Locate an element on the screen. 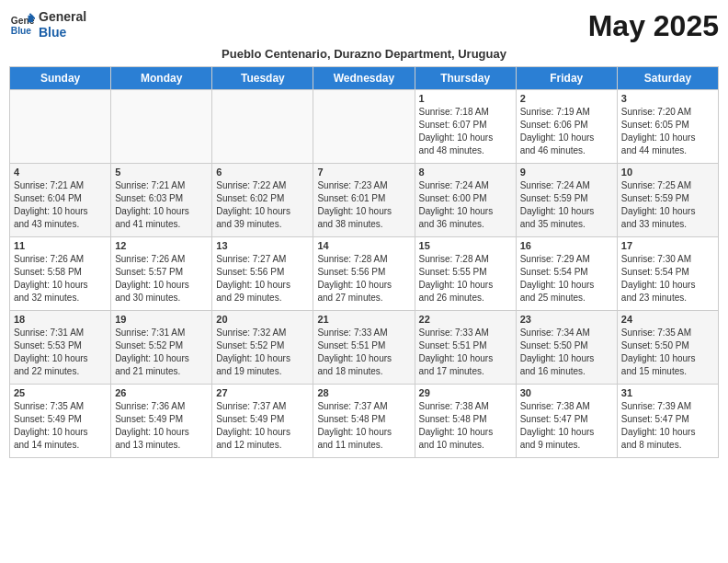 Image resolution: width=728 pixels, height=563 pixels. header-wednesday: Wednesday is located at coordinates (364, 79).